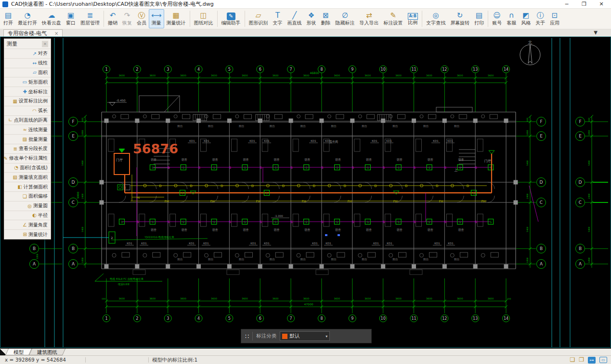  What do you see at coordinates (396, 201) in the screenshot?
I see `svg-text: FH` at bounding box center [396, 201].